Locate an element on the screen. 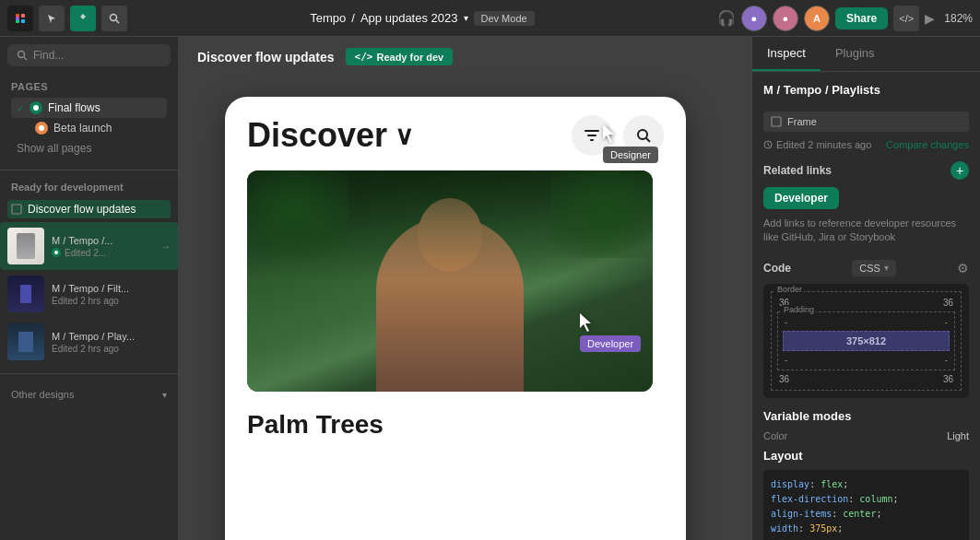 This screenshot has height=540, width=980. padding-bottom-row: - - is located at coordinates (867, 359).